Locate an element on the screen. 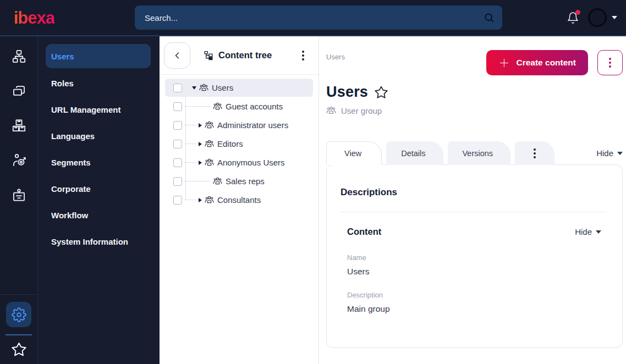 Image resolution: width=626 pixels, height=364 pixels. sitemap-icon is located at coordinates (19, 56).